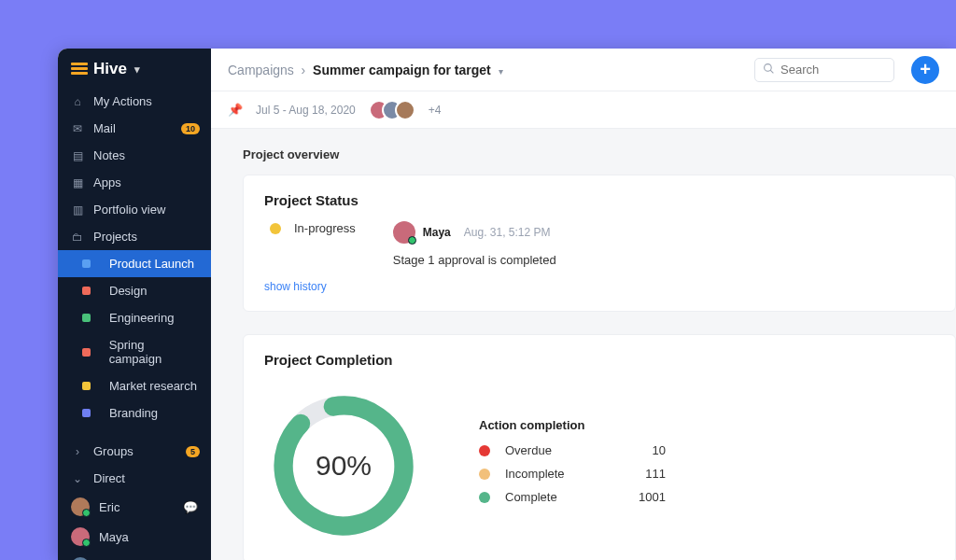 Image resolution: width=956 pixels, height=560 pixels. I want to click on sidebar-item-label: Design, so click(128, 291).